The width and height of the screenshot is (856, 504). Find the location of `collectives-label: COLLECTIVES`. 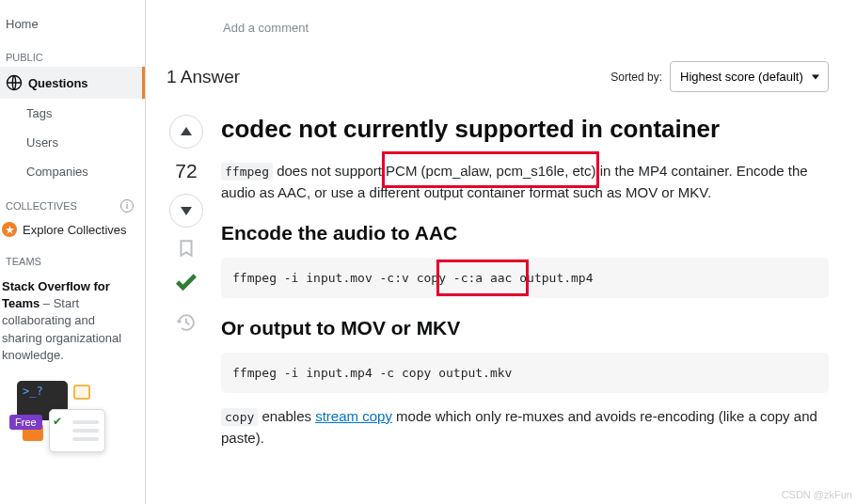

collectives-label: COLLECTIVES is located at coordinates (41, 206).